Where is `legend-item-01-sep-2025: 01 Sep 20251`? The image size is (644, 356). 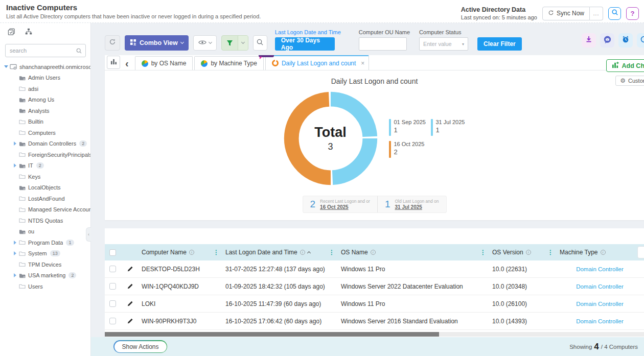 legend-item-01-sep-2025: 01 Sep 20251 is located at coordinates (410, 128).